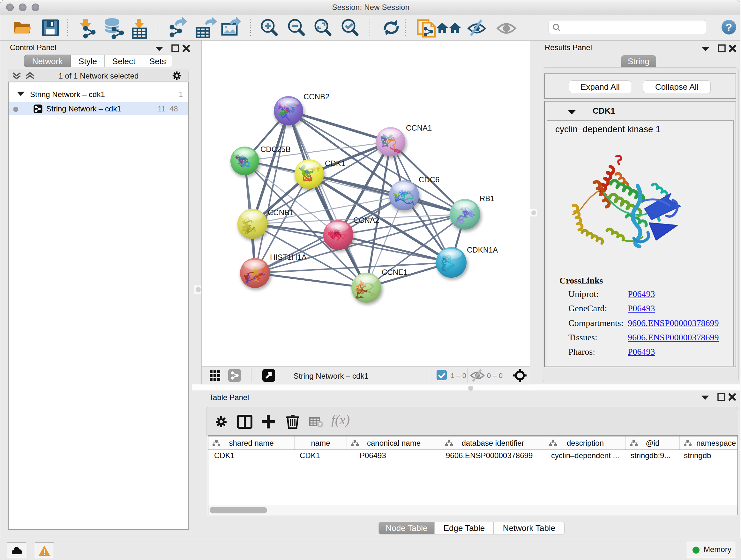 This screenshot has width=741, height=560. What do you see at coordinates (482, 250) in the screenshot?
I see `svg-text: CDKN1A` at bounding box center [482, 250].